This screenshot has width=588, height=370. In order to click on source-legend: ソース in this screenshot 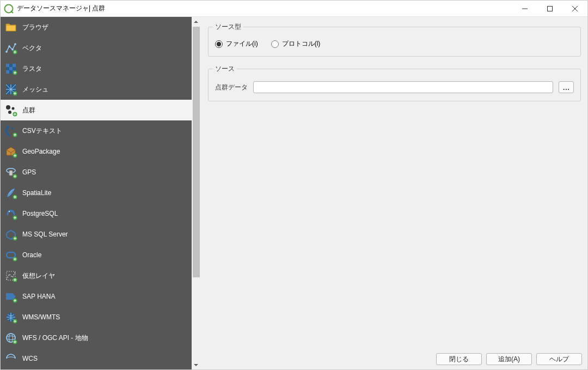, I will do `click(225, 69)`.